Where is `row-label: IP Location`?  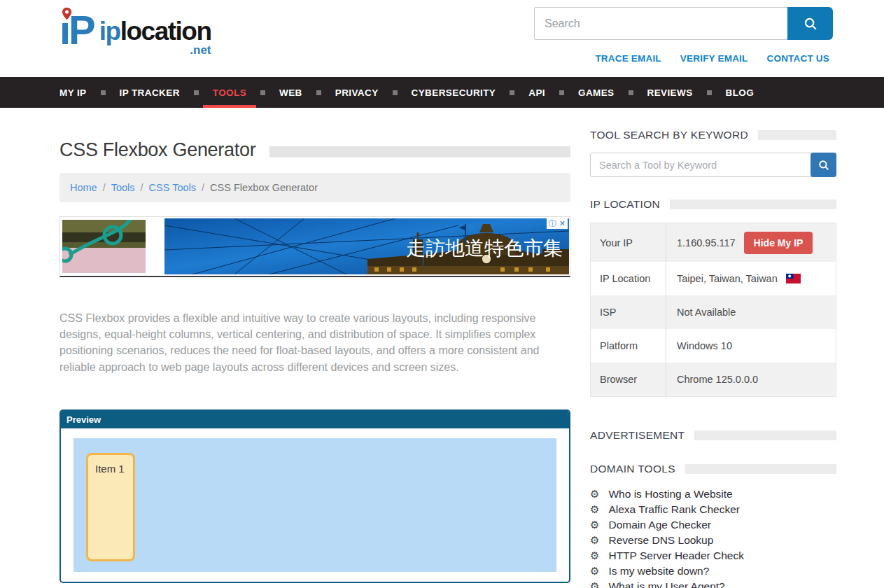
row-label: IP Location is located at coordinates (629, 279).